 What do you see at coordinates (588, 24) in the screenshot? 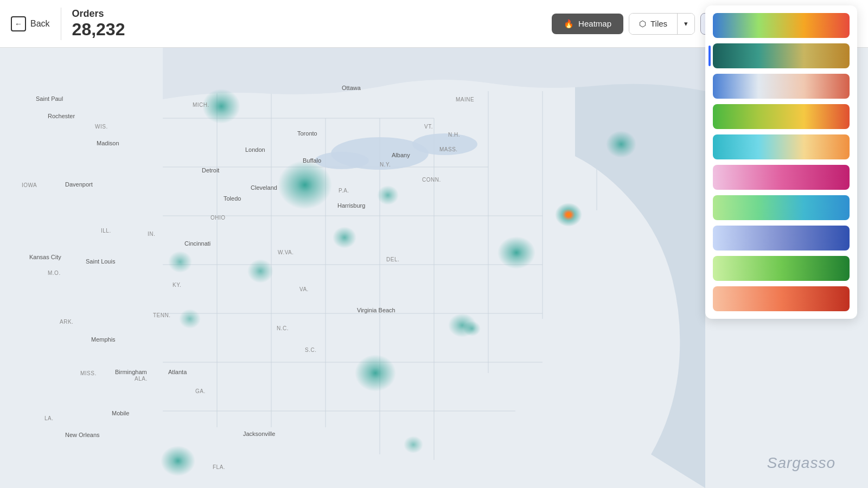
I see `heatmap-button: 🔥 Heatmap` at bounding box center [588, 24].